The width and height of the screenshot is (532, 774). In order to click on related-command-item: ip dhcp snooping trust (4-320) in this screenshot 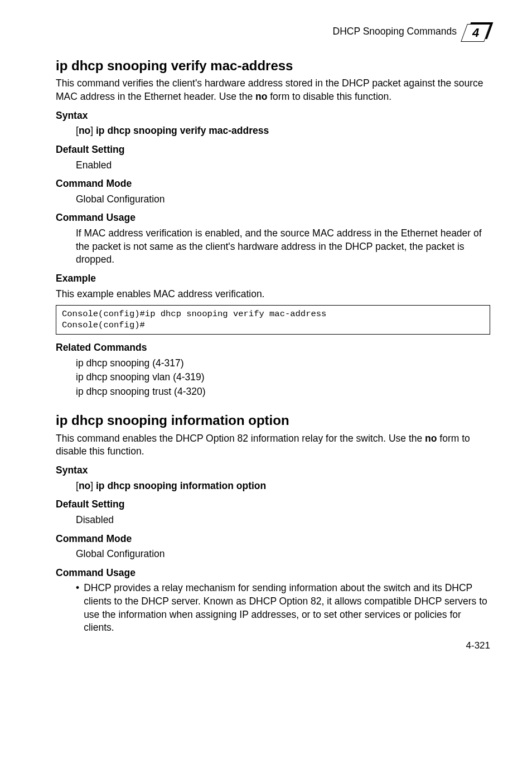, I will do `click(283, 392)`.